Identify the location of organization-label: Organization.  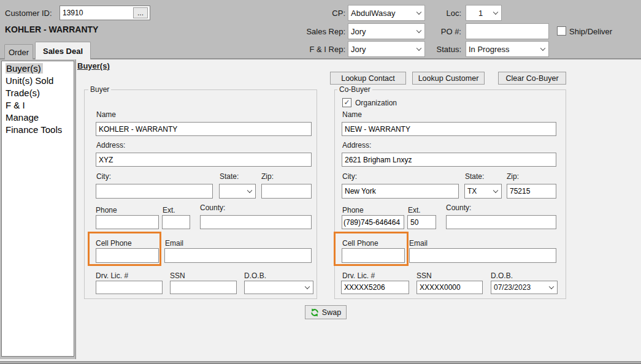
(376, 103).